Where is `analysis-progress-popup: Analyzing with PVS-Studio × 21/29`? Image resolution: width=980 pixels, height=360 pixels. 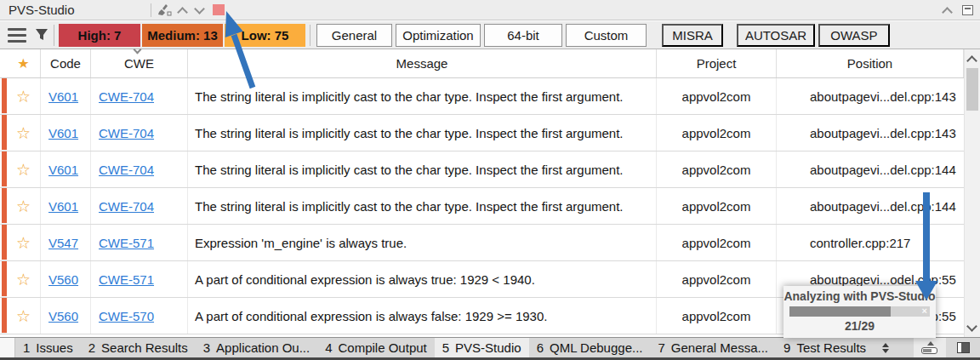
analysis-progress-popup: Analyzing with PVS-Studio × 21/29 is located at coordinates (859, 311).